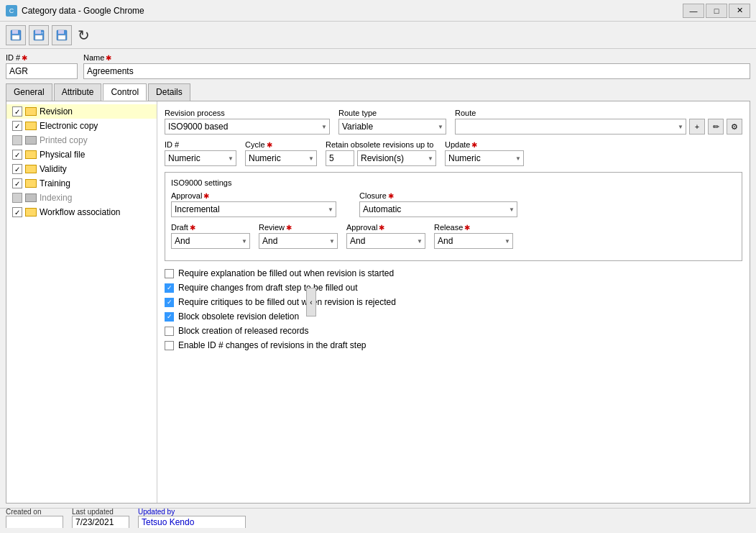  What do you see at coordinates (438, 209) in the screenshot?
I see `closure-select: Automatic Manual` at bounding box center [438, 209].